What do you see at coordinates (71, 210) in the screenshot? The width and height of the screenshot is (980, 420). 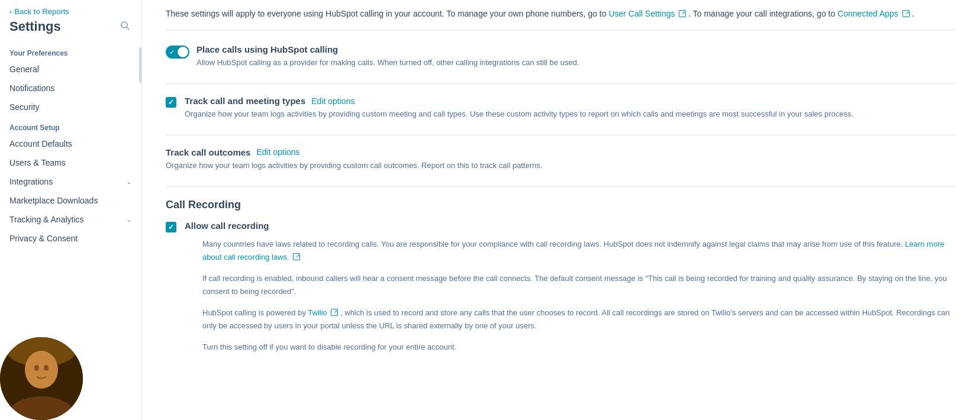 I see `sidebar: ‹ Back to Reports Settings Your Preferen…` at bounding box center [71, 210].